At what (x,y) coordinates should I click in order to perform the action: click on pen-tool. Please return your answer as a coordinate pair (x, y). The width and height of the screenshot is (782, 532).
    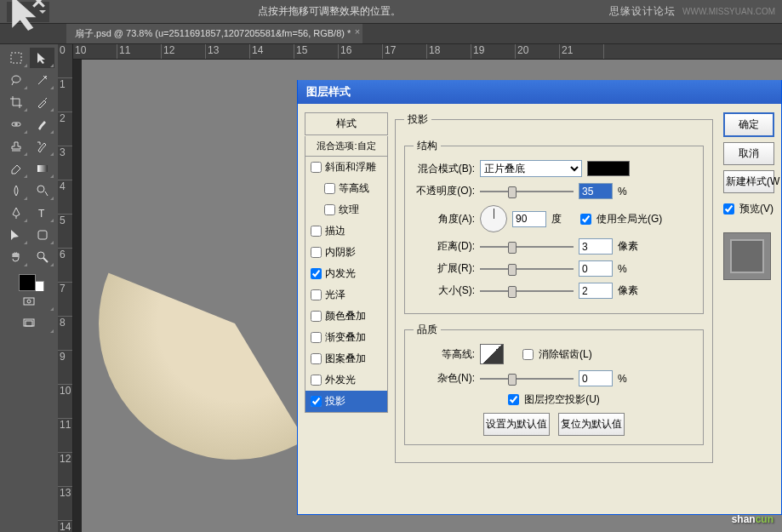
    Looking at the image, I should click on (15, 213).